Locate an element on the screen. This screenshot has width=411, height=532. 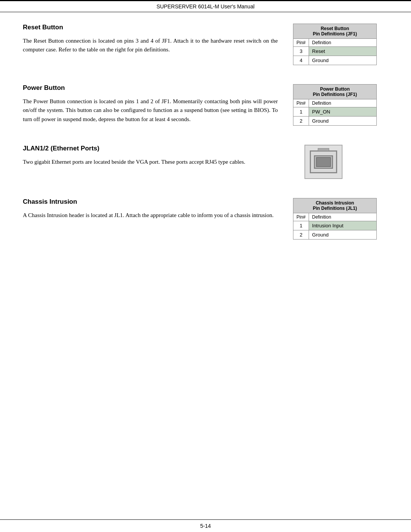
page-footer: 5-14 is located at coordinates (206, 526).